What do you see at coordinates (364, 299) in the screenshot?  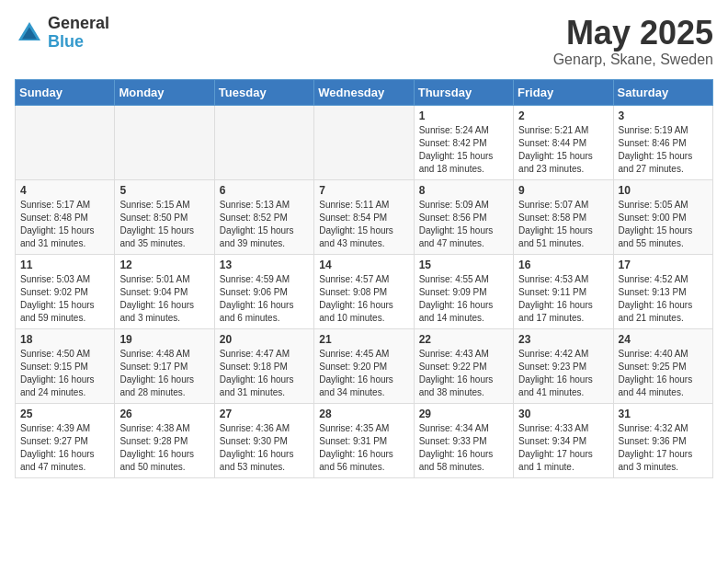 I see `day-info: Sunrise: 4:57 AM Sunset: 9:08 PM Dayligh…` at bounding box center [364, 299].